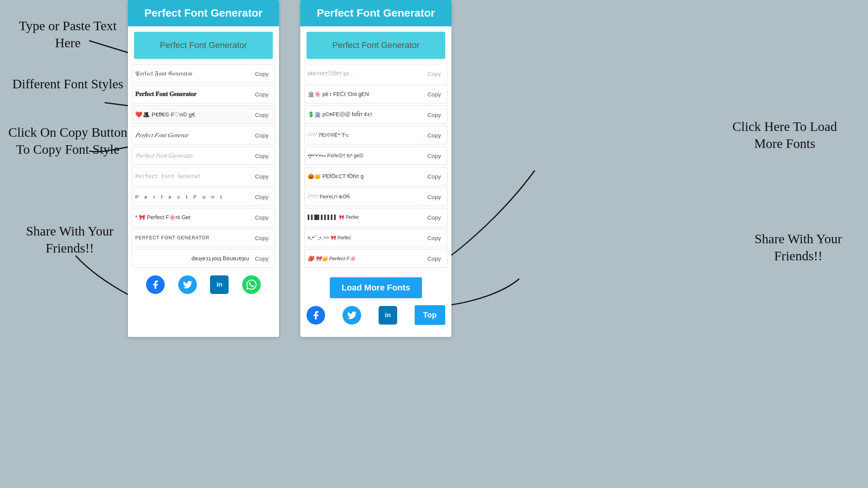  Describe the element at coordinates (203, 176) in the screenshot. I see `font-row-6: 𝙿𝚎𝚛𝚏𝚎𝚌𝚝 𝙵𝚘𝚗𝚝 𝙶𝚎𝚗𝚎𝚛𝚊𝚝 Copy` at that location.